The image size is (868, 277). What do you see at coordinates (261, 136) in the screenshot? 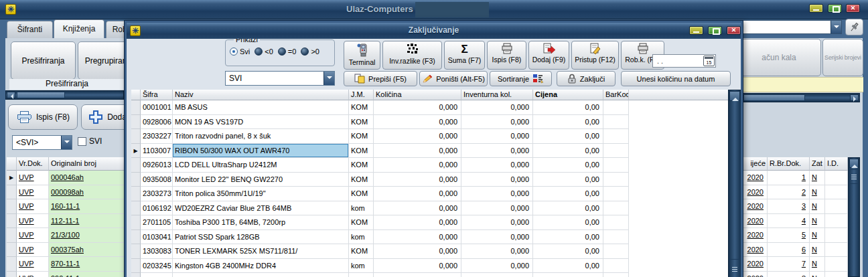
I see `cell-naziv: Triton razvodni panel, 8 x šuk` at bounding box center [261, 136].